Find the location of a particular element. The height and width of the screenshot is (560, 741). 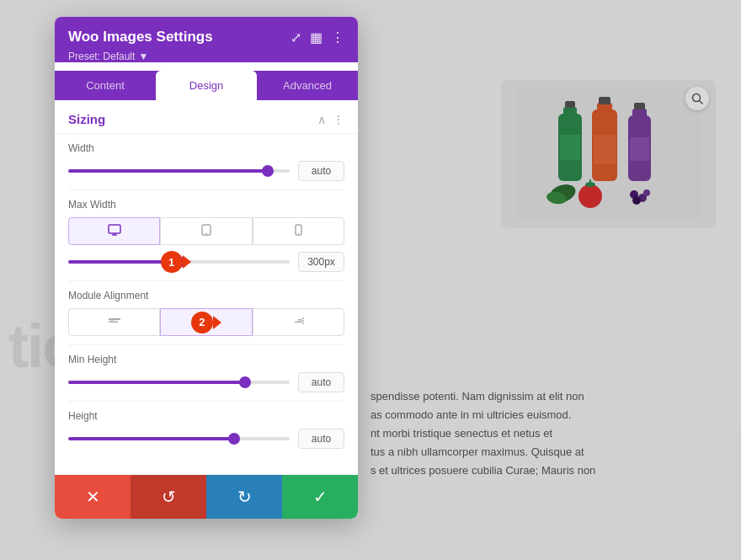

panel-title: Woo Images Settings is located at coordinates (141, 37).